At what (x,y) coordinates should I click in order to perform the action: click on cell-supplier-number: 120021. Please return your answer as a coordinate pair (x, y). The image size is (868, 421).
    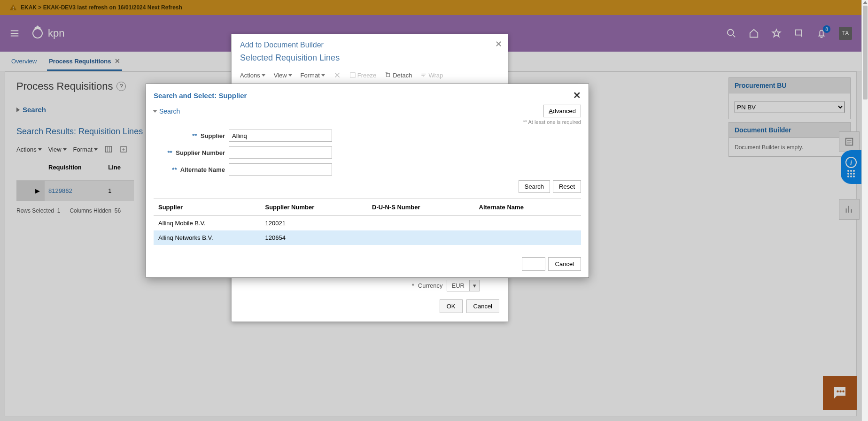
    Looking at the image, I should click on (314, 223).